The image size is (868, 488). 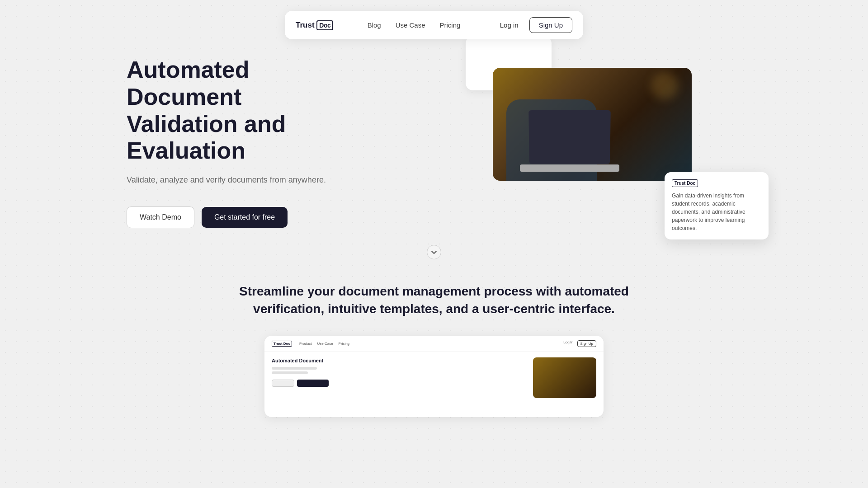 I want to click on preview-nav-product: Product, so click(x=306, y=343).